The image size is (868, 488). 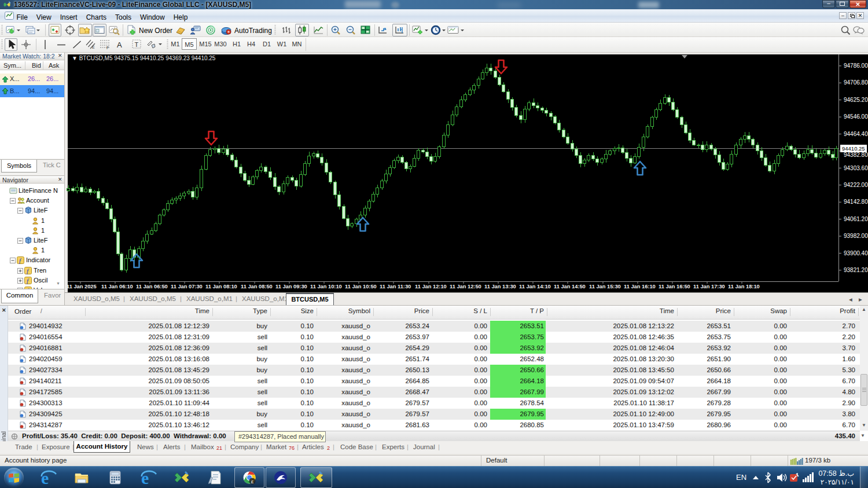 What do you see at coordinates (108, 47) in the screenshot?
I see `svg-text: F` at bounding box center [108, 47].